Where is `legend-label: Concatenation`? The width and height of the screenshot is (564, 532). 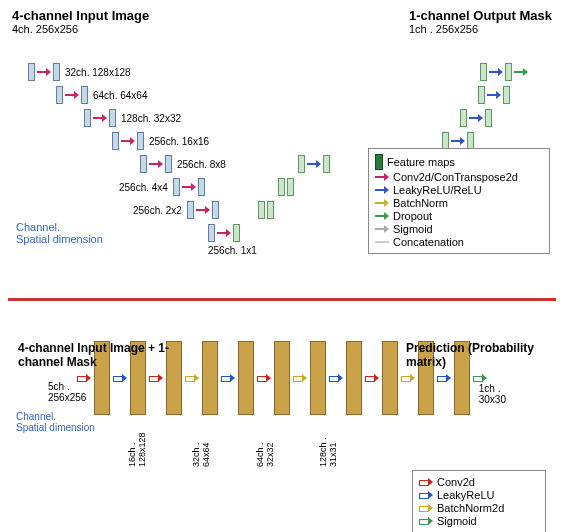
legend-label: Concatenation is located at coordinates (428, 242).